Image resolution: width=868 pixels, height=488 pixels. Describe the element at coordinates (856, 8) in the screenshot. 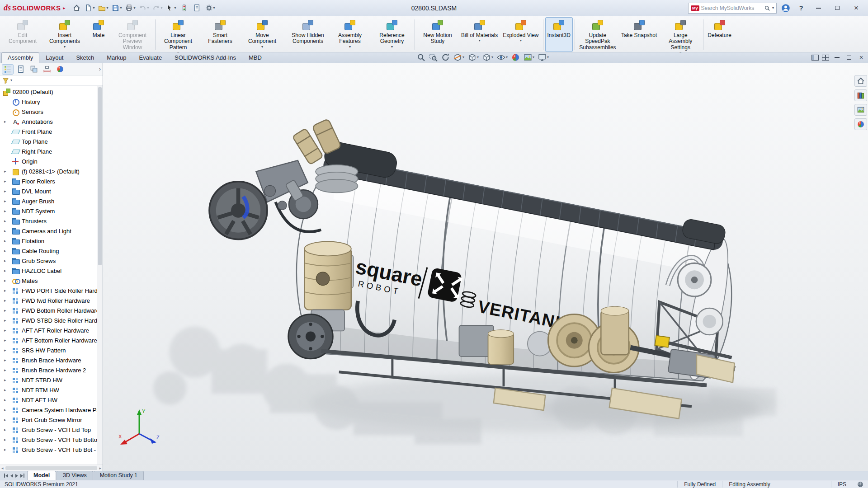

I see `close-button: ×` at that location.